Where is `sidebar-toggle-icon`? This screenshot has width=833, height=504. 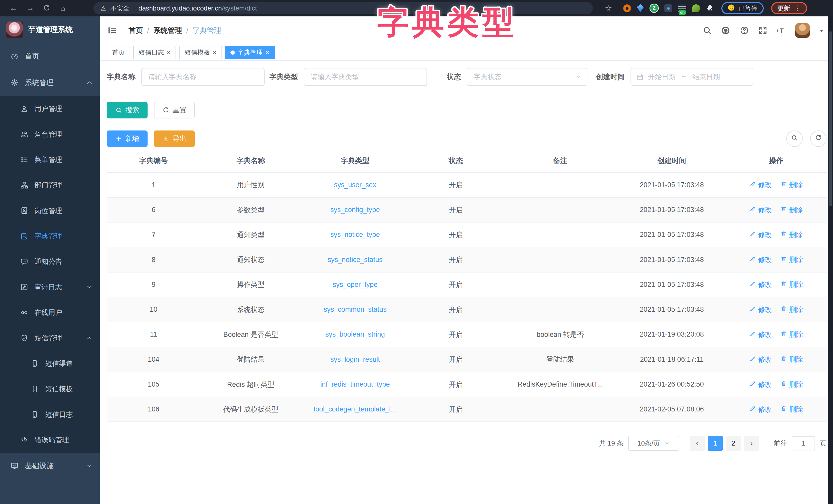
sidebar-toggle-icon is located at coordinates (112, 30).